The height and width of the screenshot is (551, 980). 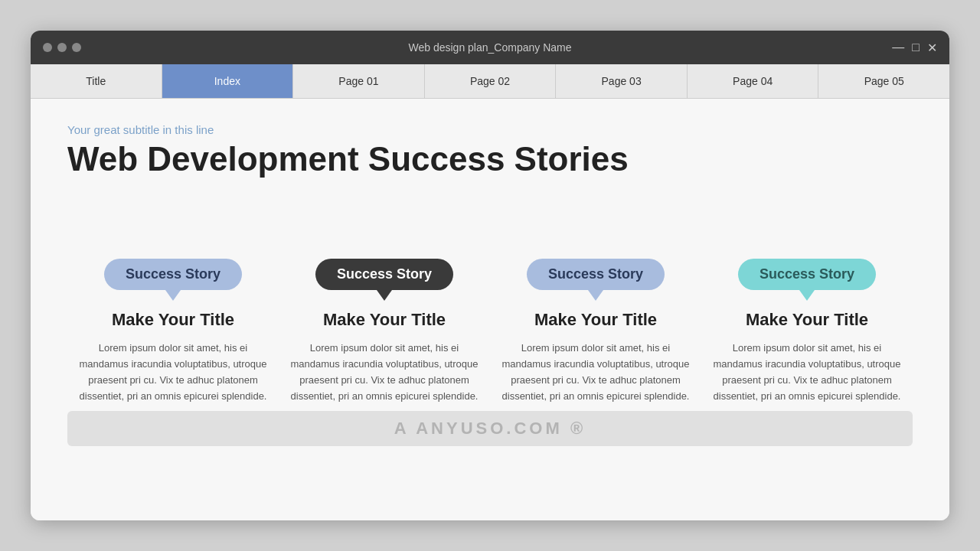 I want to click on card-2-pill: Success Story, so click(x=384, y=274).